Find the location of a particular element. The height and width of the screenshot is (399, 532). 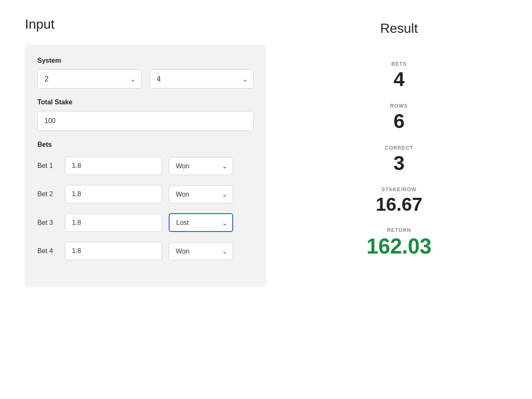

stake-row-stat: STAKE/ROW 16.67 is located at coordinates (399, 200).